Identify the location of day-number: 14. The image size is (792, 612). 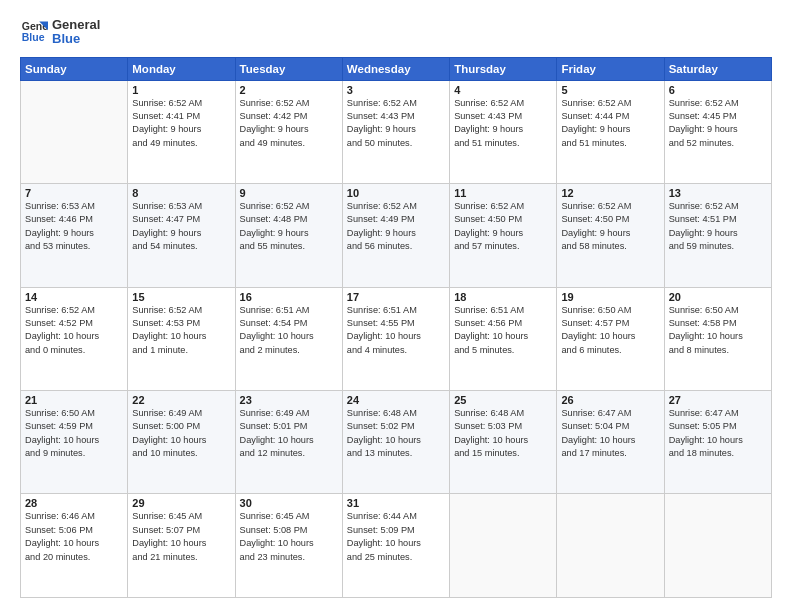
(74, 297).